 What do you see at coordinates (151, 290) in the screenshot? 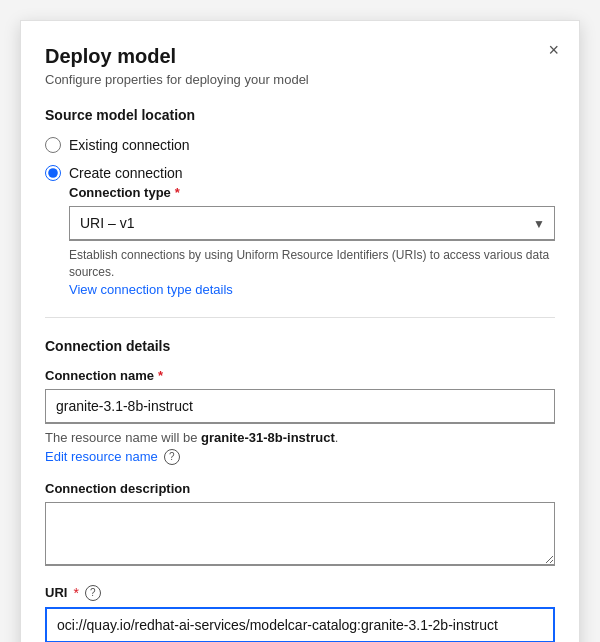
I see `view-connection-type-link: View connection type details` at bounding box center [151, 290].